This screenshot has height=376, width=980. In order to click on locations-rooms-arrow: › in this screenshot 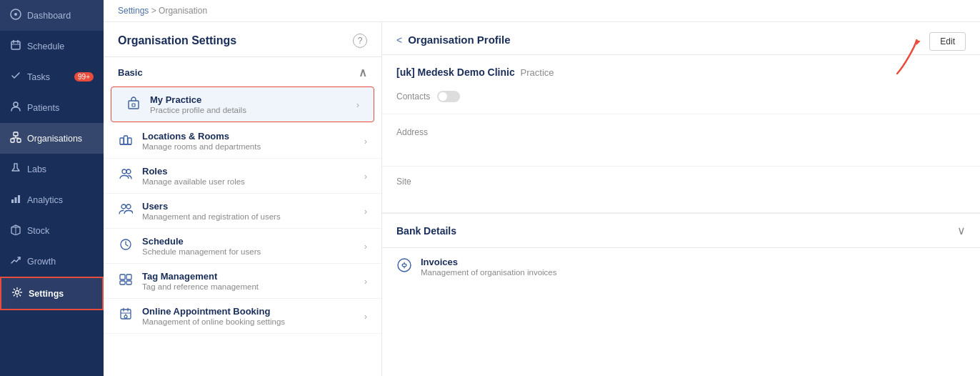, I will do `click(366, 142)`.